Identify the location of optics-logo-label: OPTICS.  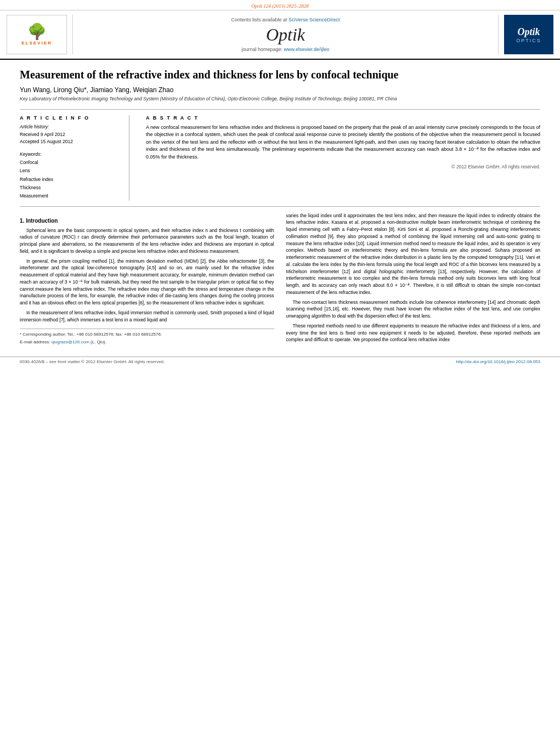
(529, 41).